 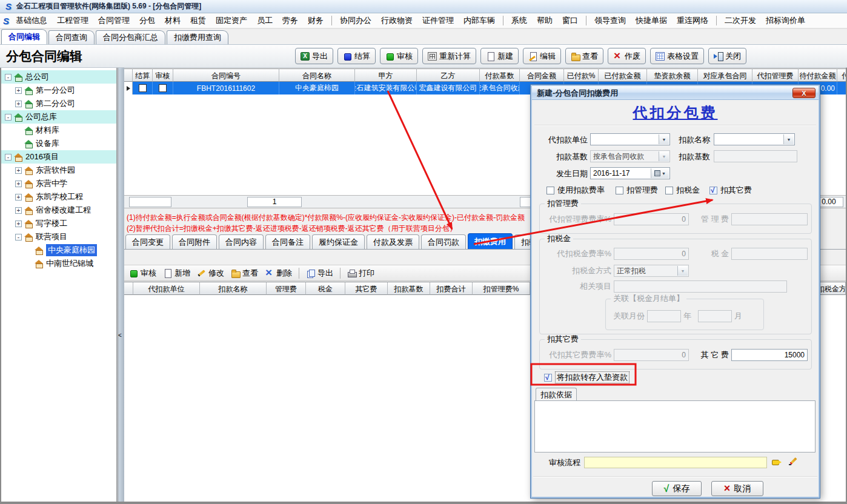 What do you see at coordinates (443, 242) in the screenshot?
I see `detail-tab-合同罚款: 合同罚款` at bounding box center [443, 242].